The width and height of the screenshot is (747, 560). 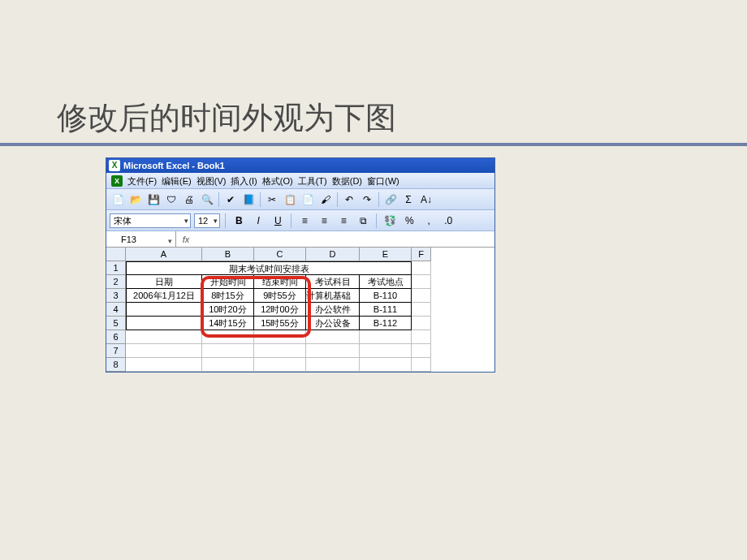 What do you see at coordinates (239, 221) in the screenshot?
I see `bold-button: B` at bounding box center [239, 221].